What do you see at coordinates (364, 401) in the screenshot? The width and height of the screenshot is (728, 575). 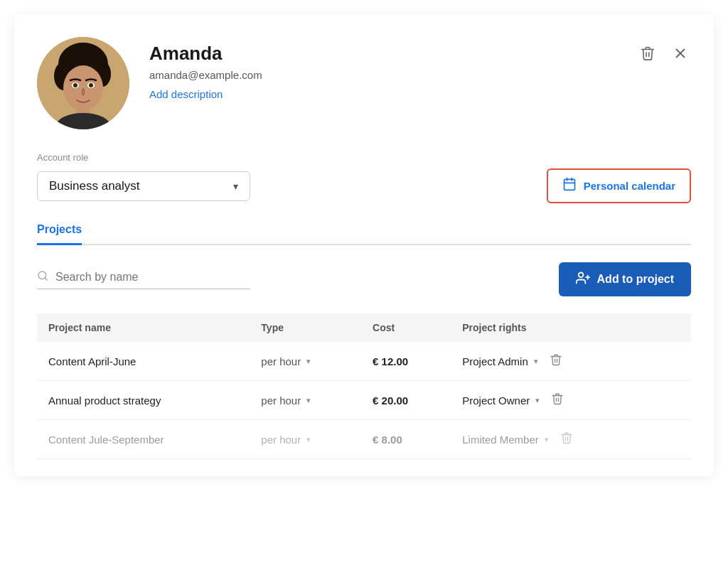 I see `table-row: Annual product strategy per hour ▾ € 20.…` at bounding box center [364, 401].